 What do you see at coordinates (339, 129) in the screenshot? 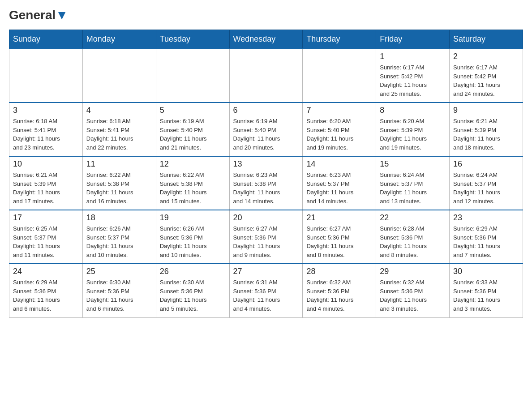
I see `calendar-cell: 7Sunrise: 6:20 AMSunset: 5:40 PMDaylight…` at bounding box center [339, 129].